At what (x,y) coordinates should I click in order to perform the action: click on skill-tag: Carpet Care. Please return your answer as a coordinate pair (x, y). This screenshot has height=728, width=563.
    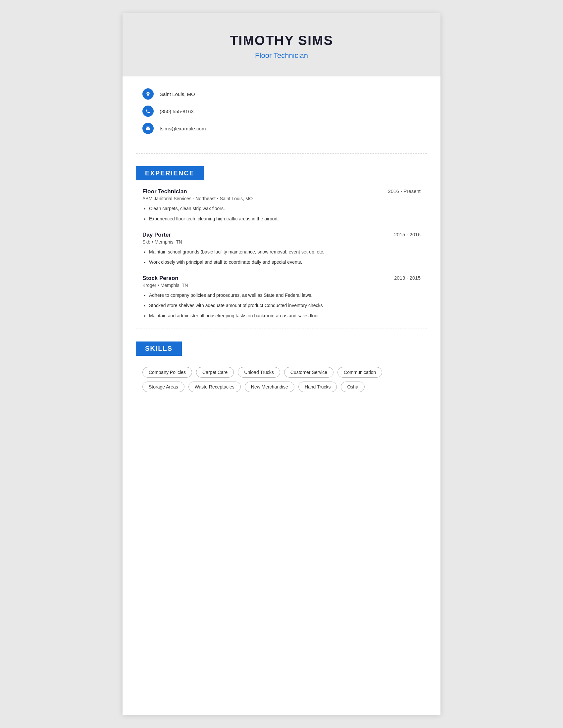
    Looking at the image, I should click on (215, 372).